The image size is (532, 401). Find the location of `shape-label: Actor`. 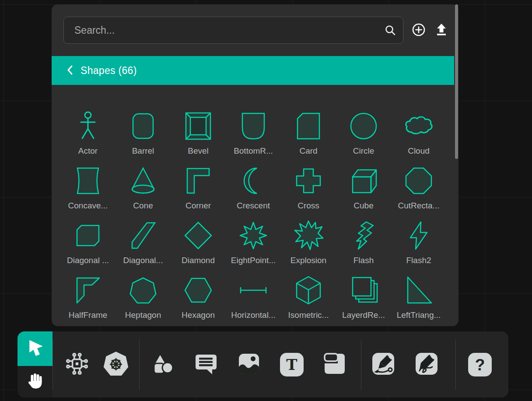

shape-label: Actor is located at coordinates (88, 151).